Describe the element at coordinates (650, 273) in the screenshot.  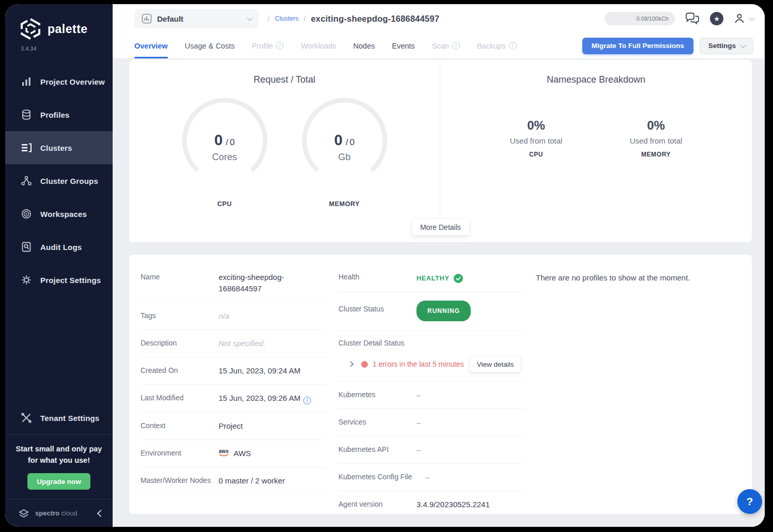
I see `profiles-column: There are no profiles to show at the mom…` at that location.